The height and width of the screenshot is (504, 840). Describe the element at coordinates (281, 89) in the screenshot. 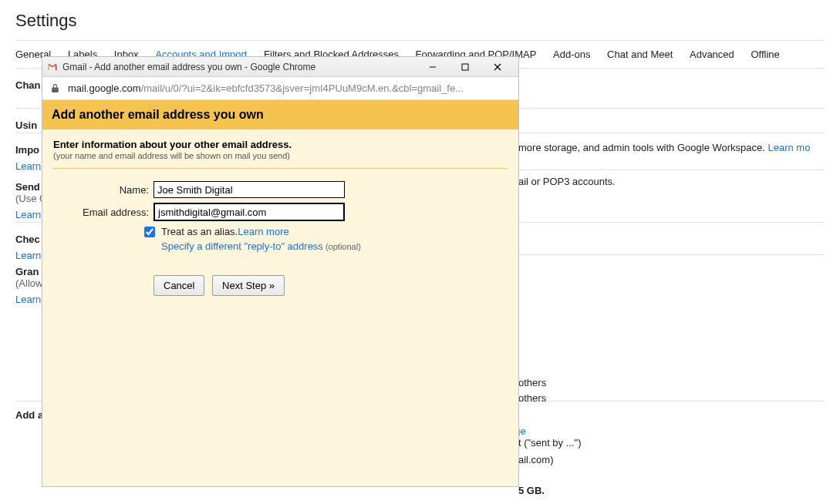

I see `address-bar: mail.google.com/mail/u/0/?ui=2&ik=ebfcfd…` at that location.